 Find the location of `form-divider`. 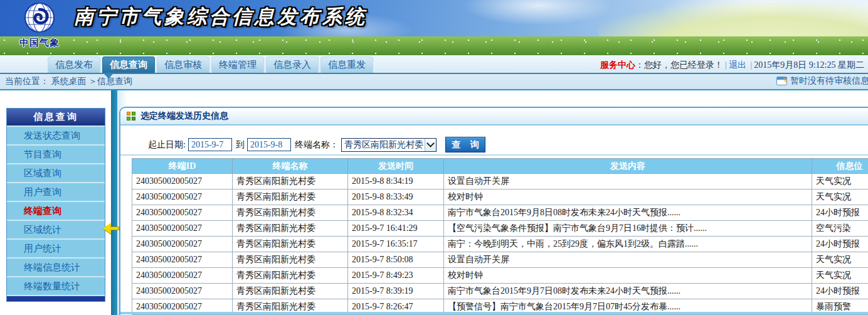

form-divider is located at coordinates (494, 155).